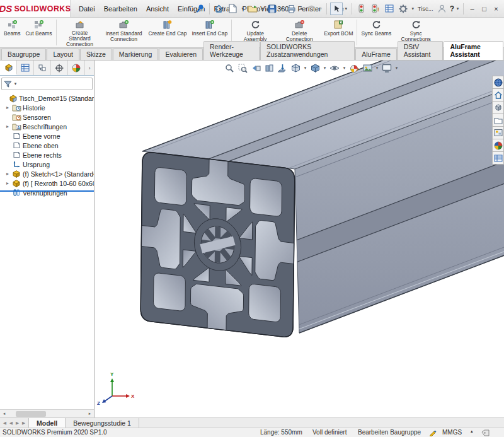  Describe the element at coordinates (472, 9) in the screenshot. I see `minimize-button: –` at that location.